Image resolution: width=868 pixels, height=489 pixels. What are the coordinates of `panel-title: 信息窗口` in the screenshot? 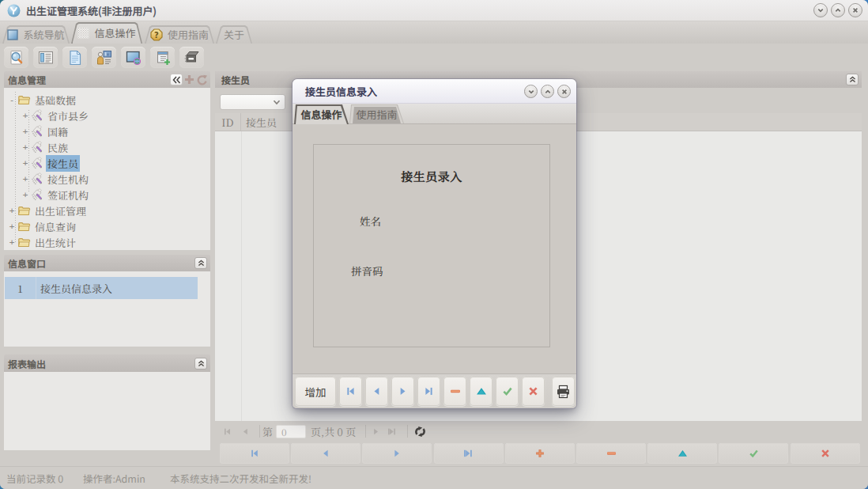 It's located at (27, 263).